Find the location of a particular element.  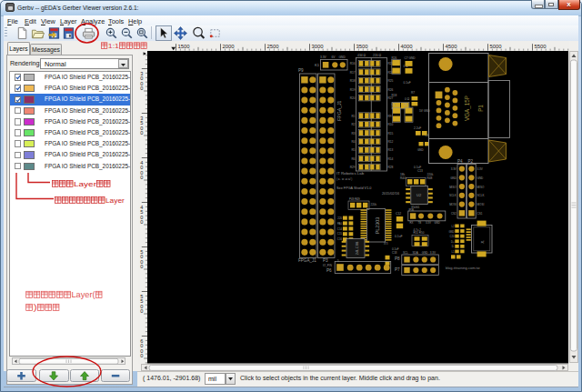

svg-text: 2015/02/16 is located at coordinates (391, 194).